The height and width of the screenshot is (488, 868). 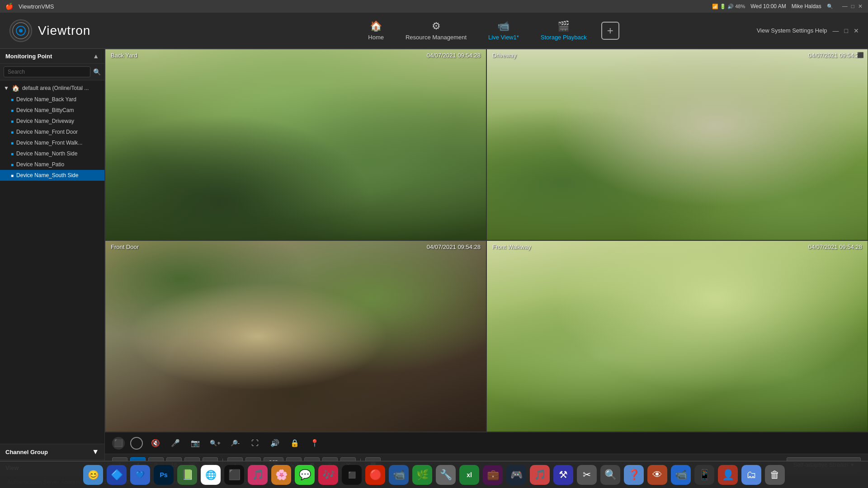 I want to click on search-input, so click(x=47, y=72).